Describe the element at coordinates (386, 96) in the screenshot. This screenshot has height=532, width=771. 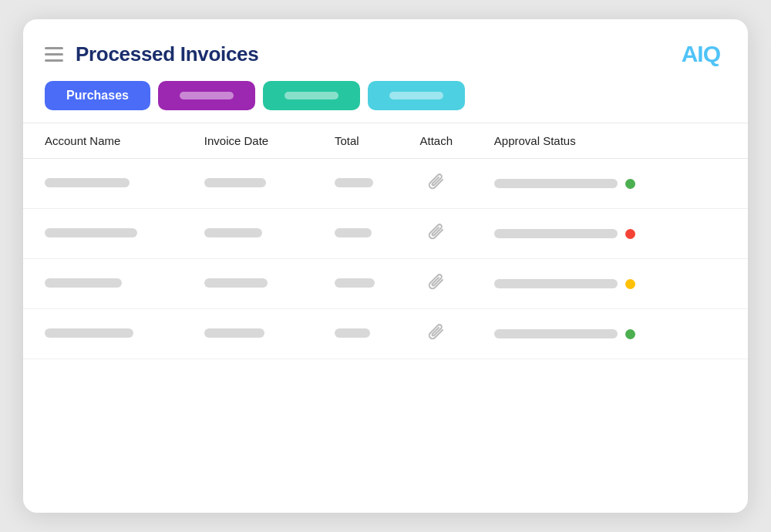
I see `tabs-row: Purchases` at that location.